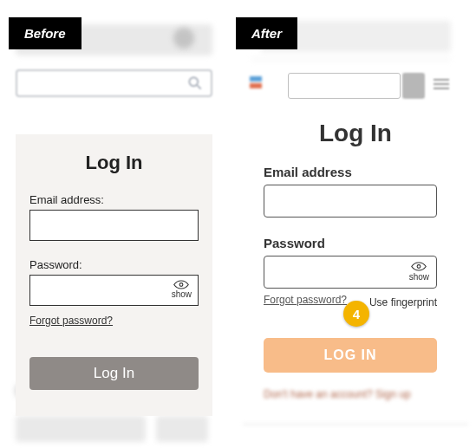 The image size is (476, 448). I want to click on before-email-input, so click(114, 225).